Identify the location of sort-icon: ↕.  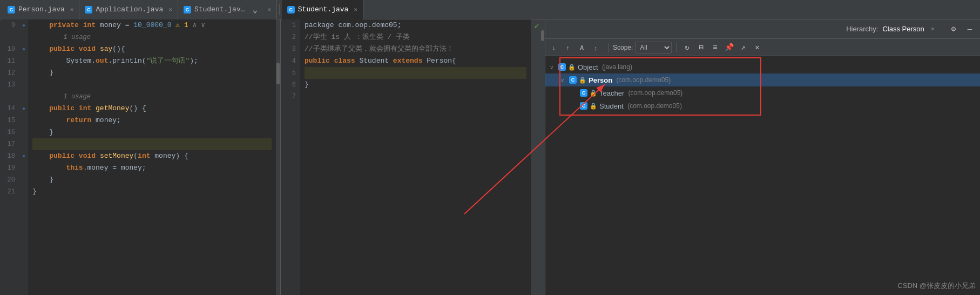
(598, 48).